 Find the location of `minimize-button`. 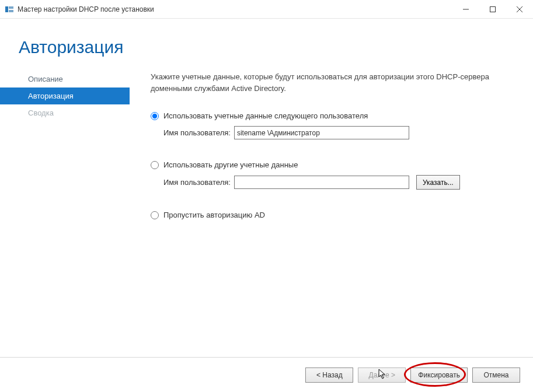

minimize-button is located at coordinates (466, 9).